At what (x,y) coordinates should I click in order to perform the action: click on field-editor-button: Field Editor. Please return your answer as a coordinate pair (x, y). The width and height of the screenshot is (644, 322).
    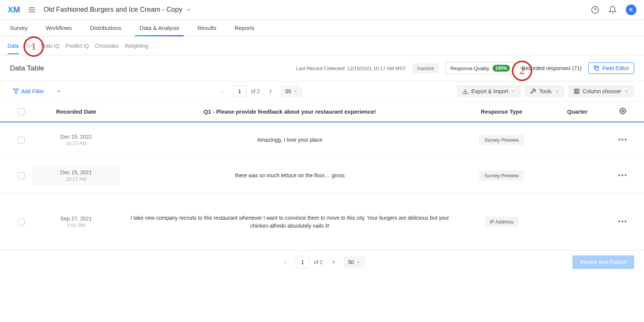
    Looking at the image, I should click on (611, 68).